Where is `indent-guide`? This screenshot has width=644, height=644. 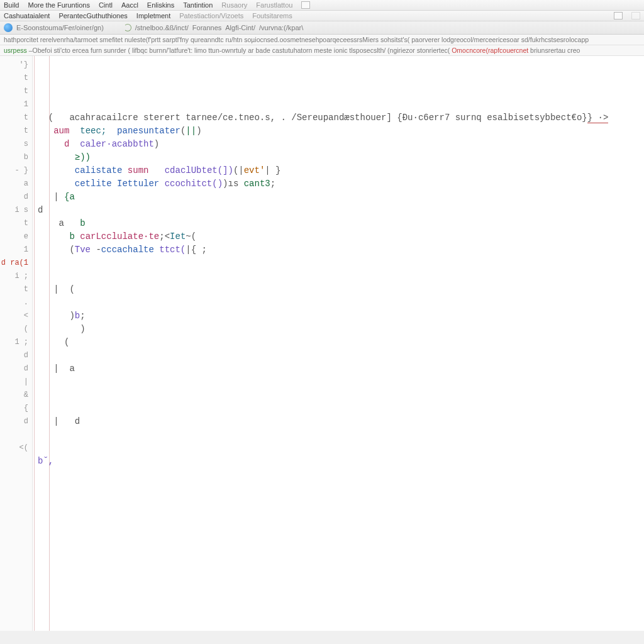
indent-guide is located at coordinates (34, 343).